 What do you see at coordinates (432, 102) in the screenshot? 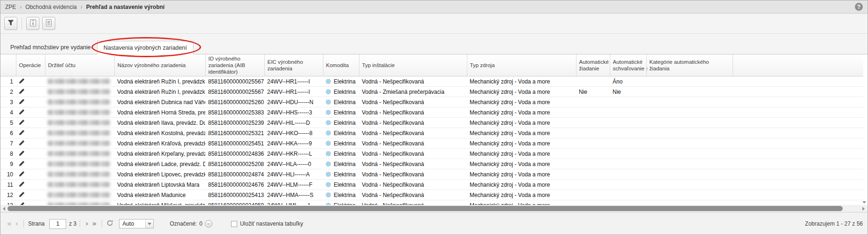
I see `table-row: 3Vodná elektráreň Dubnica nad Váhom85811…` at bounding box center [432, 102].